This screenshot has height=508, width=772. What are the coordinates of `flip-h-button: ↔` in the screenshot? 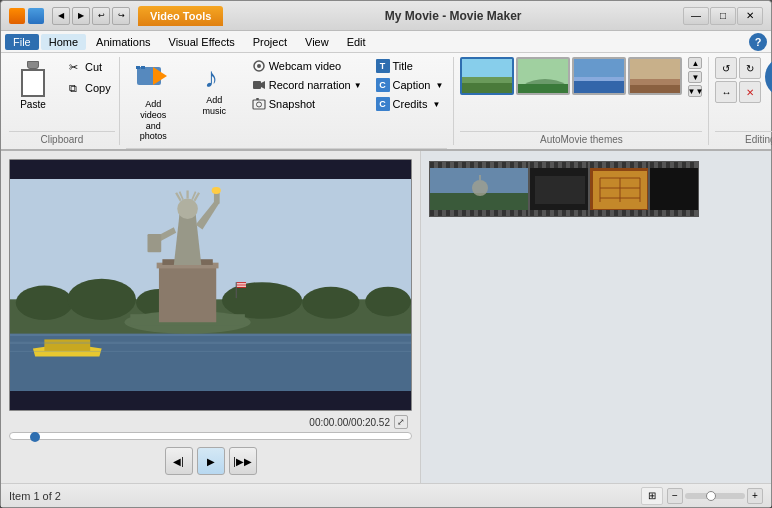 It's located at (726, 92).